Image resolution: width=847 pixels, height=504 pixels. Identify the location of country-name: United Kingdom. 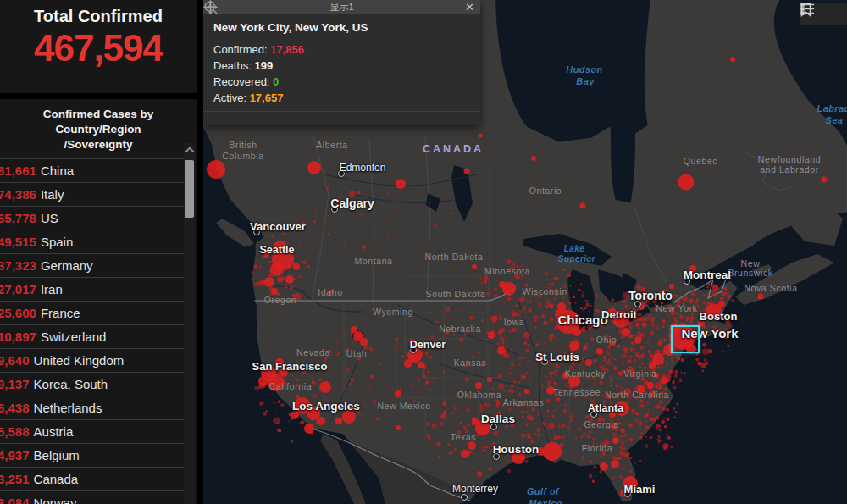
(80, 361).